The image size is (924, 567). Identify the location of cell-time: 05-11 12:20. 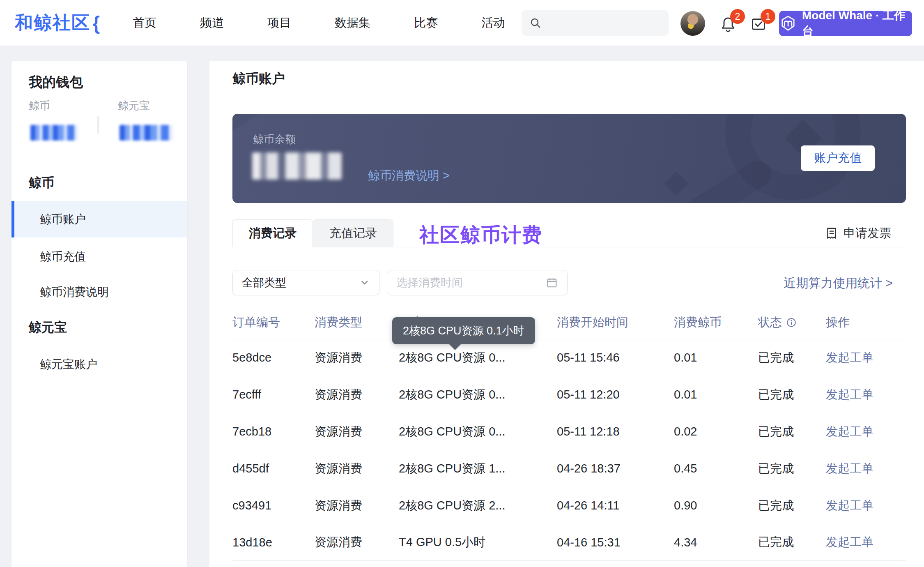
(615, 394).